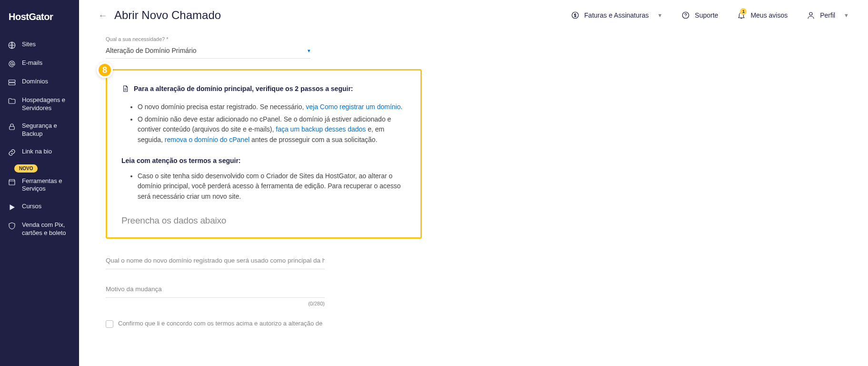 The height and width of the screenshot is (366, 868). Describe the element at coordinates (40, 104) in the screenshot. I see `sidebar-item-hospedagens: Hospedagens e Servidores` at that location.